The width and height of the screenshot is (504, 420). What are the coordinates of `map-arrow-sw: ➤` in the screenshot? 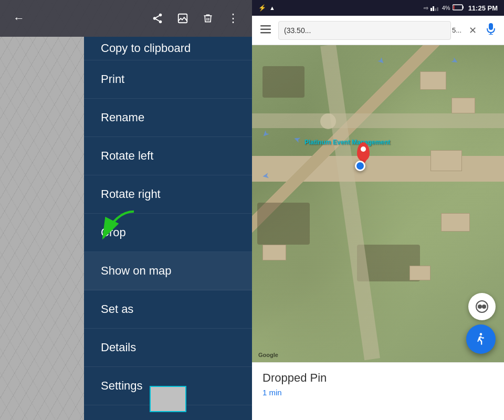 It's located at (266, 134).